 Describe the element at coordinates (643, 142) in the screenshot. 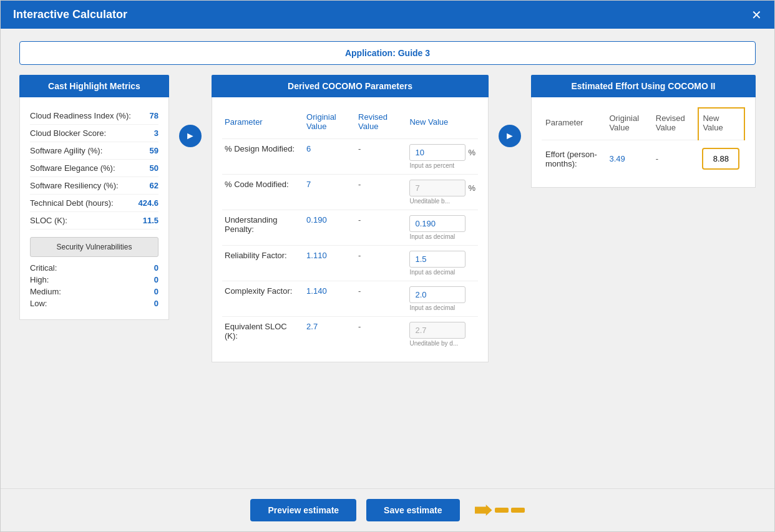

I see `effort-table: Parameter Originial Value Revised Value …` at that location.